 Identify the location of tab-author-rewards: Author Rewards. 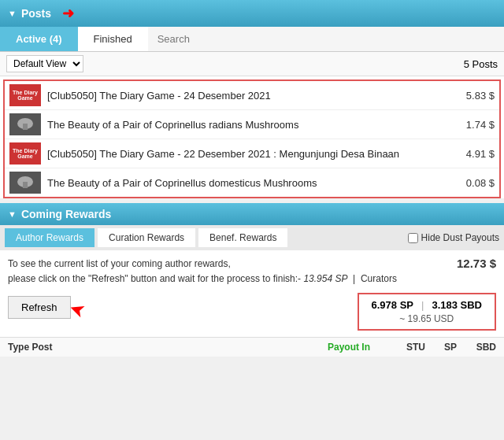
(50, 238).